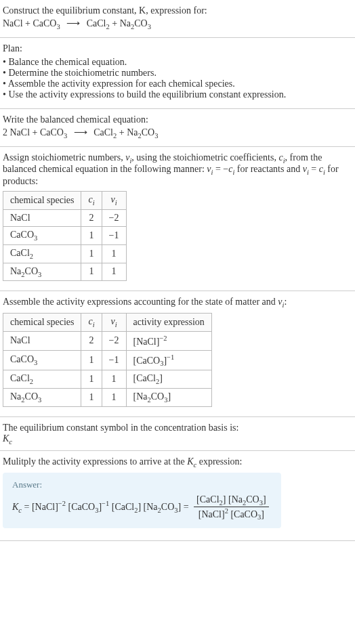  Describe the element at coordinates (169, 322) in the screenshot. I see `col-expr: activity expression` at that location.